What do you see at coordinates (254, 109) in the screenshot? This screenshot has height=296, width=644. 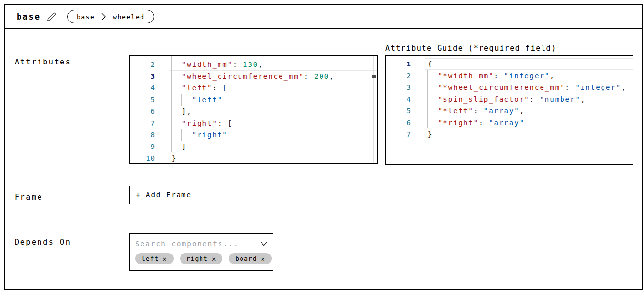 I see `attributes-json-editor: 2 "width_mm": 130,3 "wheel_circumference…` at bounding box center [254, 109].